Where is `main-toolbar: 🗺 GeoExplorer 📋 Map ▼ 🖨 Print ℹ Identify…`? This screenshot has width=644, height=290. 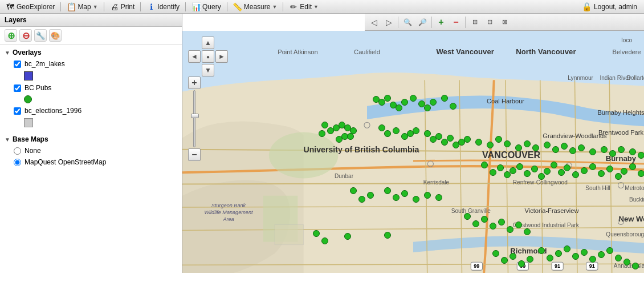 main-toolbar: 🗺 GeoExplorer 📋 Map ▼ 🖨 Print ℹ Identify… is located at coordinates (322, 7).